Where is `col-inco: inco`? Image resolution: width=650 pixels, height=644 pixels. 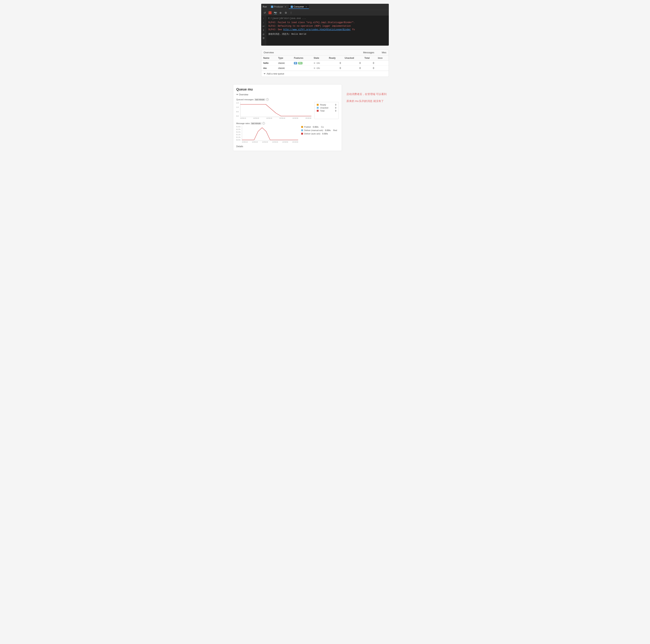 col-inco: inco is located at coordinates (382, 58).